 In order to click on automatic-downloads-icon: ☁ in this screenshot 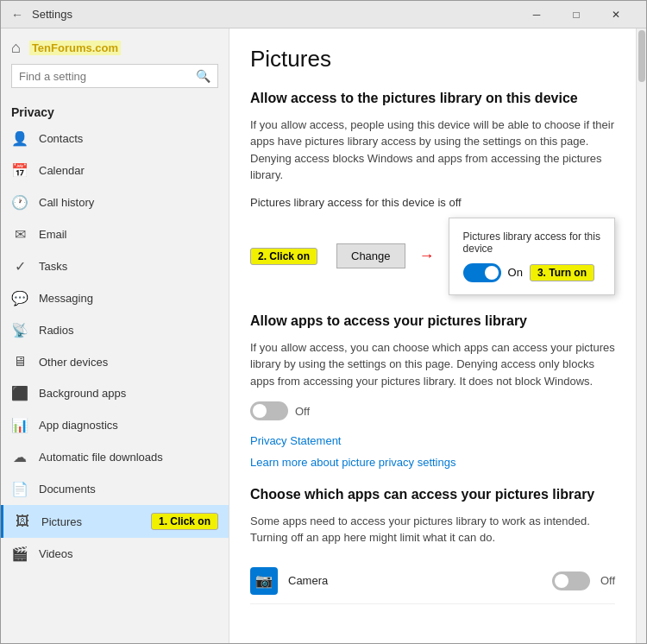, I will do `click(20, 458)`.